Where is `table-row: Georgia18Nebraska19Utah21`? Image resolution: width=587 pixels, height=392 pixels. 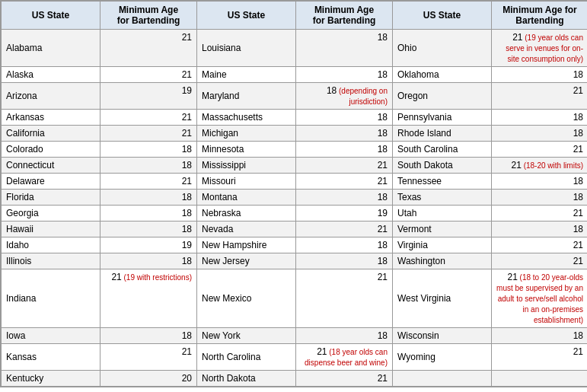 table-row: Georgia18Nebraska19Utah21 is located at coordinates (295, 213).